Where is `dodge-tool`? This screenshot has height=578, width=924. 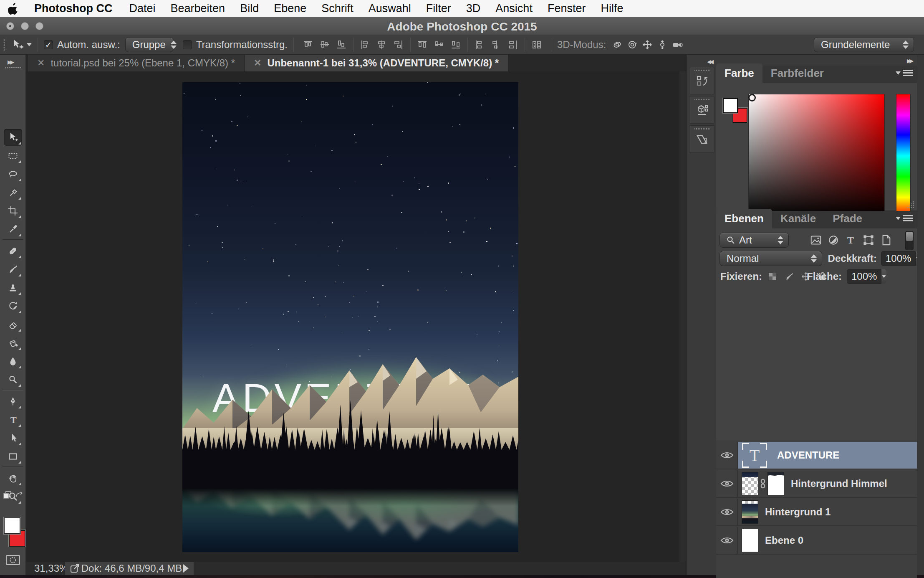 dodge-tool is located at coordinates (13, 380).